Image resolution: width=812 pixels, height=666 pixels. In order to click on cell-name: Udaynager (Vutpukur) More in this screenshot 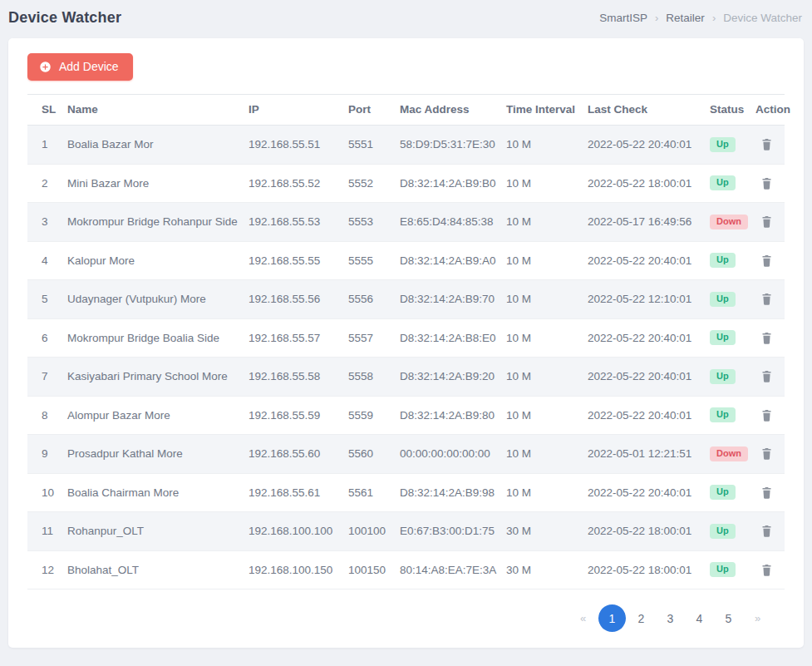, I will do `click(151, 299)`.